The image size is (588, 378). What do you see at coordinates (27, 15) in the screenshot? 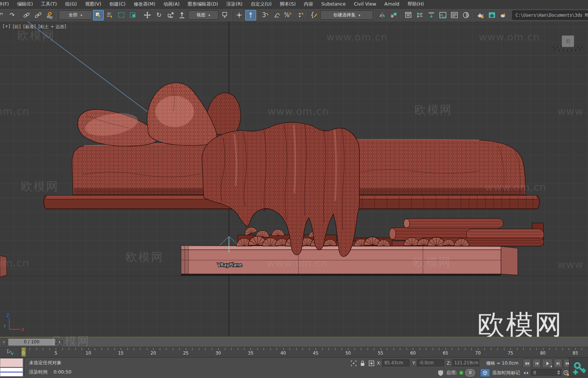
I see `select-and-link-button: ▾` at bounding box center [27, 15].